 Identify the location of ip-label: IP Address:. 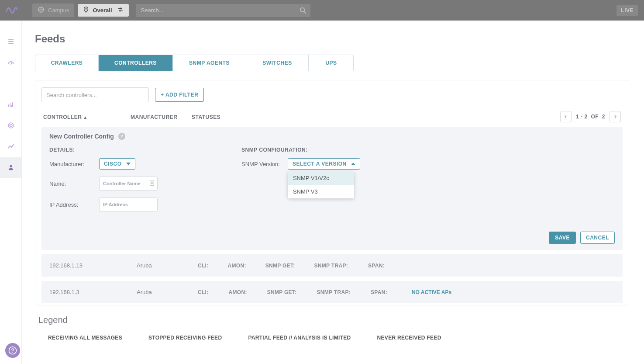
(70, 205).